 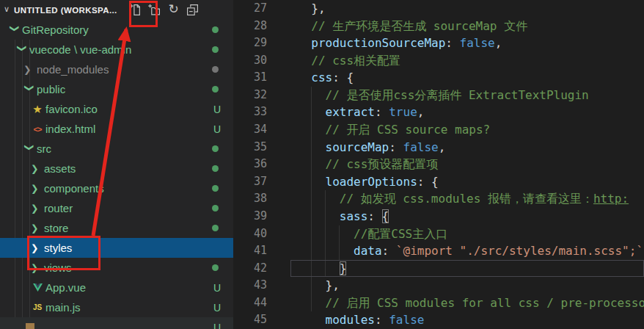 I want to click on tree-item-gitrepository: ❯GitRepository, so click(x=117, y=29).